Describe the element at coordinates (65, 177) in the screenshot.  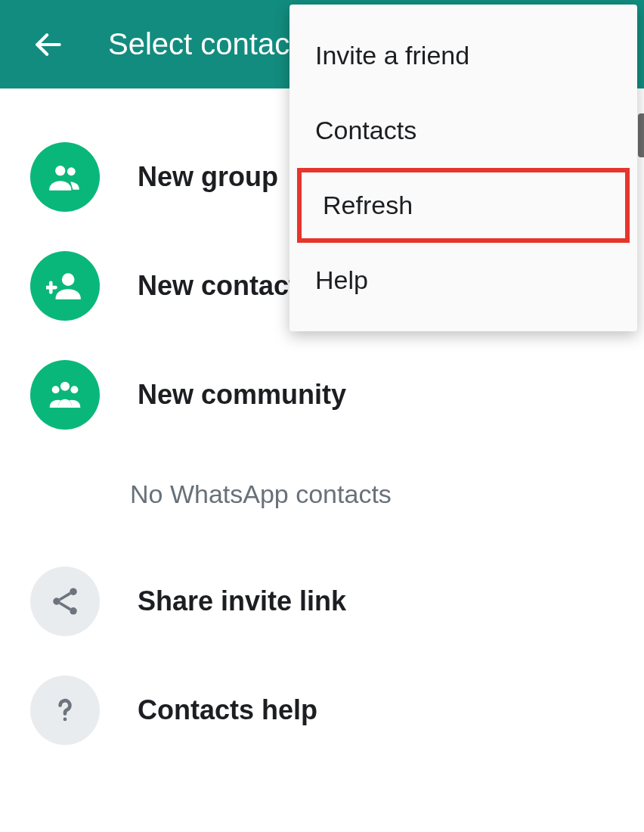
I see `group-icon` at that location.